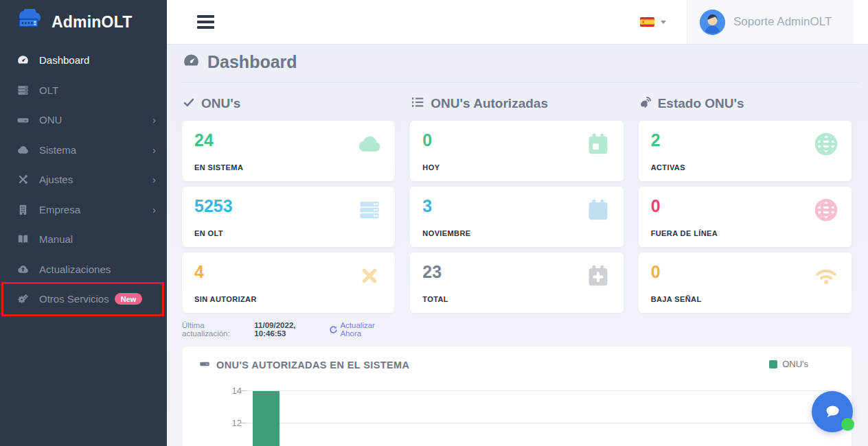 Image resolution: width=868 pixels, height=446 pixels. What do you see at coordinates (84, 239) in the screenshot?
I see `sidebar-item-manual: Manual` at bounding box center [84, 239].